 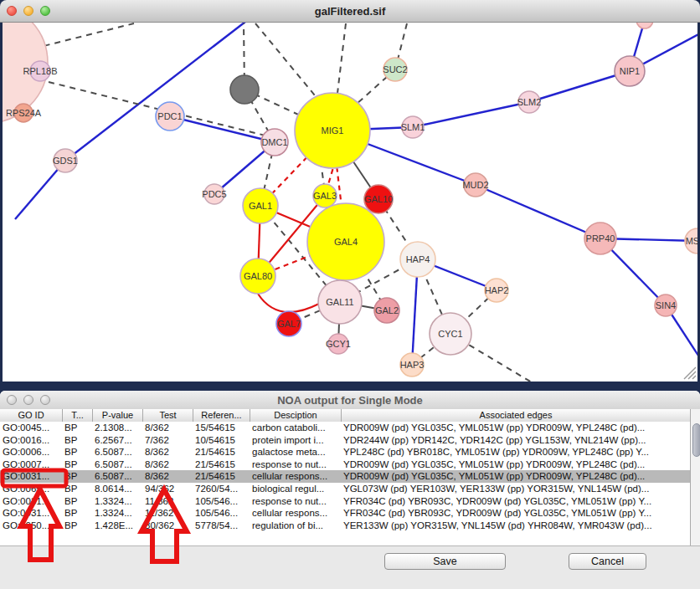 What do you see at coordinates (695, 477) in the screenshot?
I see `vertical-scrollbar` at bounding box center [695, 477].